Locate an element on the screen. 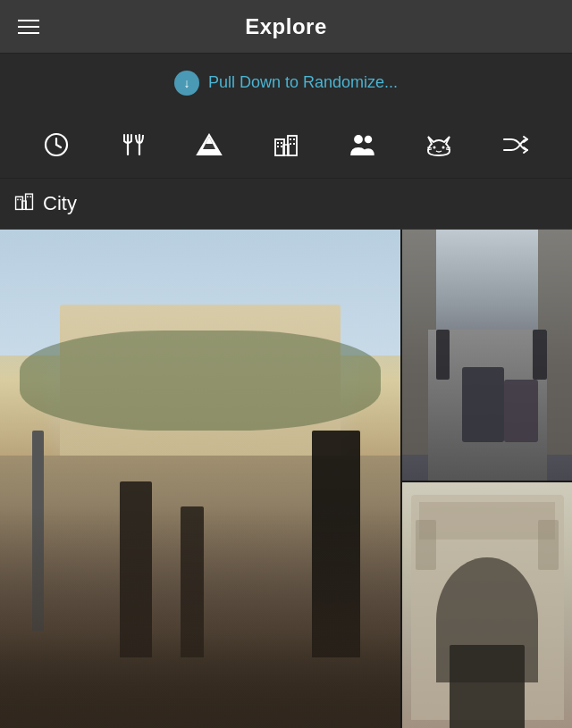 The image size is (572, 728). pull-to-randomize-text: Pull Down to Randomize... is located at coordinates (303, 82).